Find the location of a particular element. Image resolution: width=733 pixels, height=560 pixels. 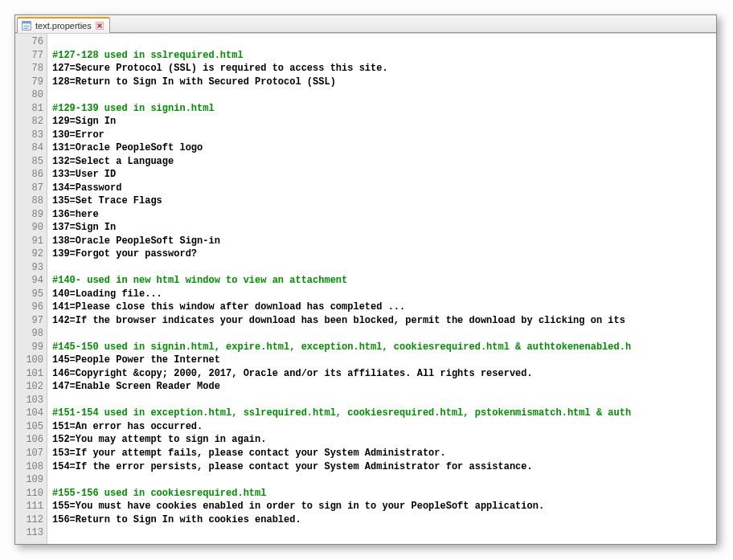

text-token: 128=Return to Sign In with Secured Proto… is located at coordinates (195, 82).